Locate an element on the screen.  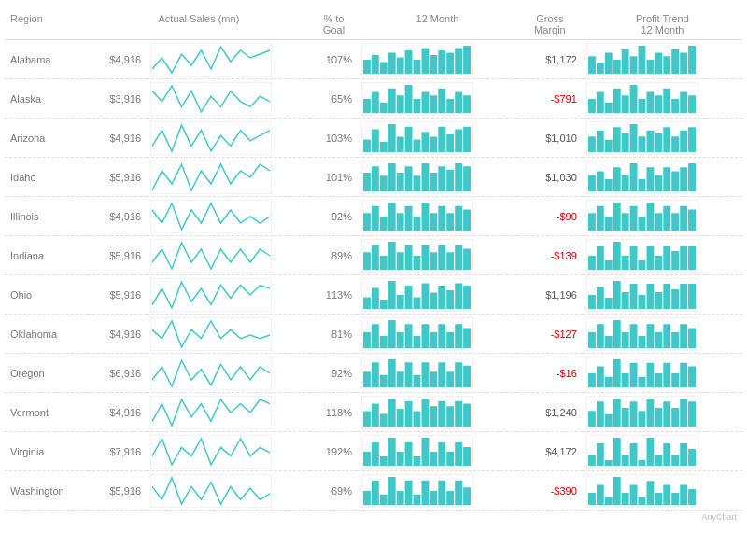
region-name: Oregon is located at coordinates (47, 373).